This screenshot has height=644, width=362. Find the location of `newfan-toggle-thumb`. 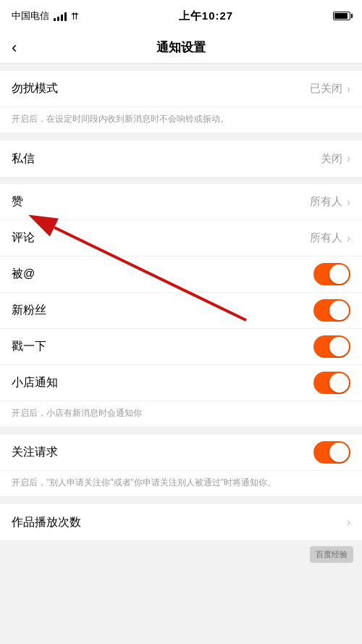

newfan-toggle-thumb is located at coordinates (339, 310).